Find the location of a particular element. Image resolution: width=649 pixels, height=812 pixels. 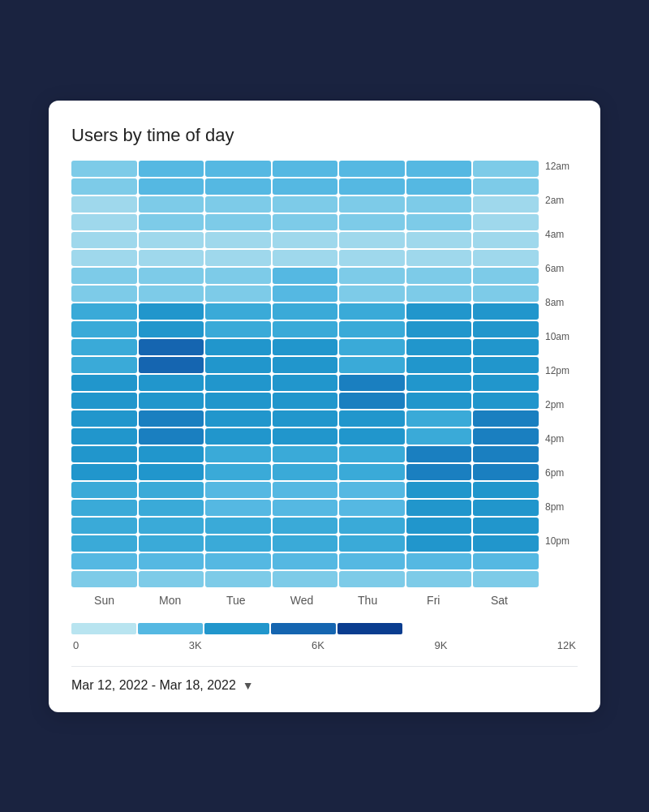

divider is located at coordinates (324, 667).